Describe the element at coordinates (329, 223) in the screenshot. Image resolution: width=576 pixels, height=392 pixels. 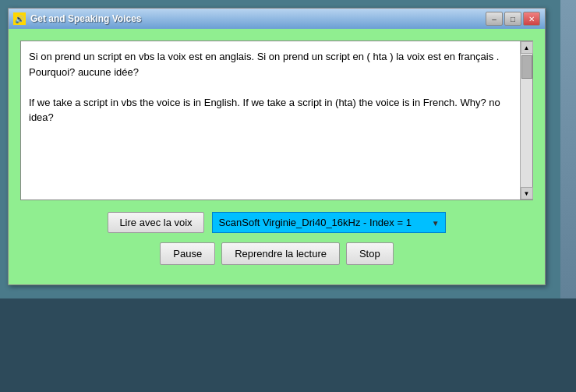
I see `voice-select-wrapper: ScanSoft Virginie_Dri40_16kHz - Index = …` at that location.